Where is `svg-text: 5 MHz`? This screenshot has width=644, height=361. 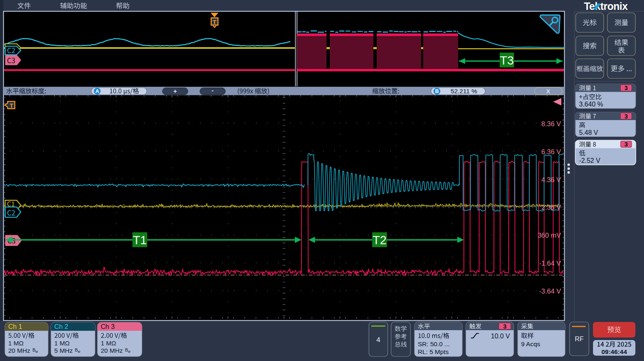
svg-text: 5 MHz is located at coordinates (63, 350).